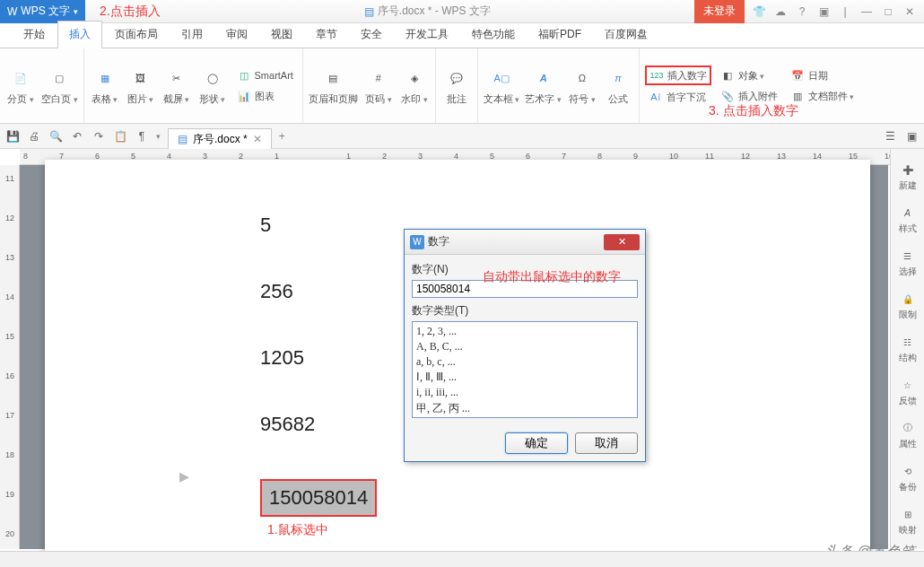 Image resolution: width=924 pixels, height=567 pixels. I want to click on help-icon: ?, so click(802, 12).